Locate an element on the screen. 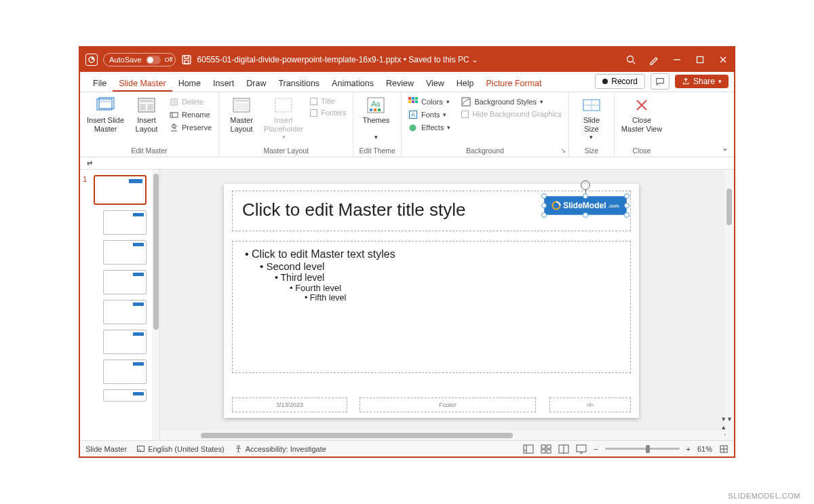 The width and height of the screenshot is (814, 504). autosave-switch is located at coordinates (153, 60).